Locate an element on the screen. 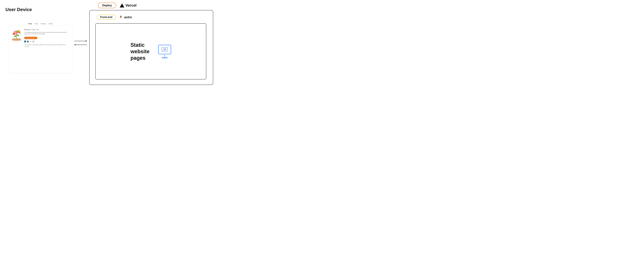 The width and height of the screenshot is (644, 269). monitor-base-icon is located at coordinates (164, 58).